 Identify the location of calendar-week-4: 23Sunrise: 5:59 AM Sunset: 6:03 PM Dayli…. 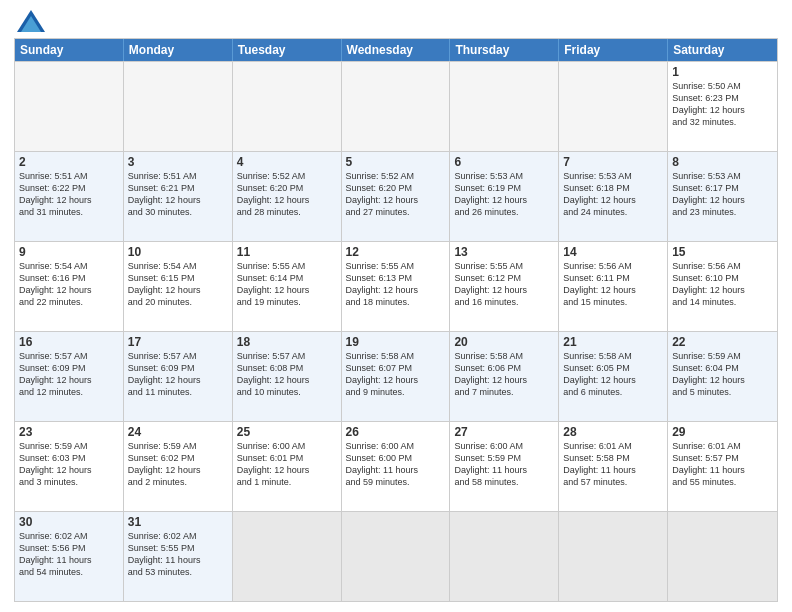
(396, 466).